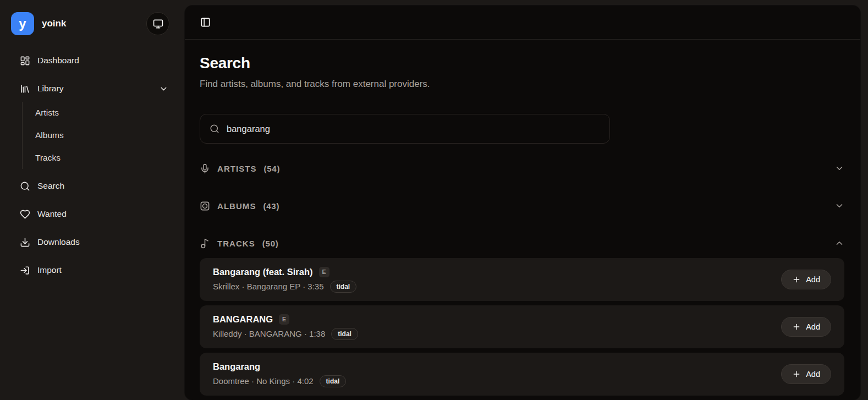 Image resolution: width=868 pixels, height=400 pixels. What do you see at coordinates (522, 206) in the screenshot?
I see `section-albums: ALBUMS (43)` at bounding box center [522, 206].